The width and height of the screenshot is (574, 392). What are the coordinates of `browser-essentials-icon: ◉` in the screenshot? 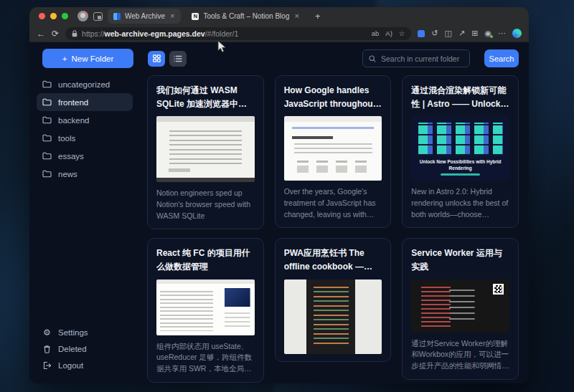 It's located at (488, 33).